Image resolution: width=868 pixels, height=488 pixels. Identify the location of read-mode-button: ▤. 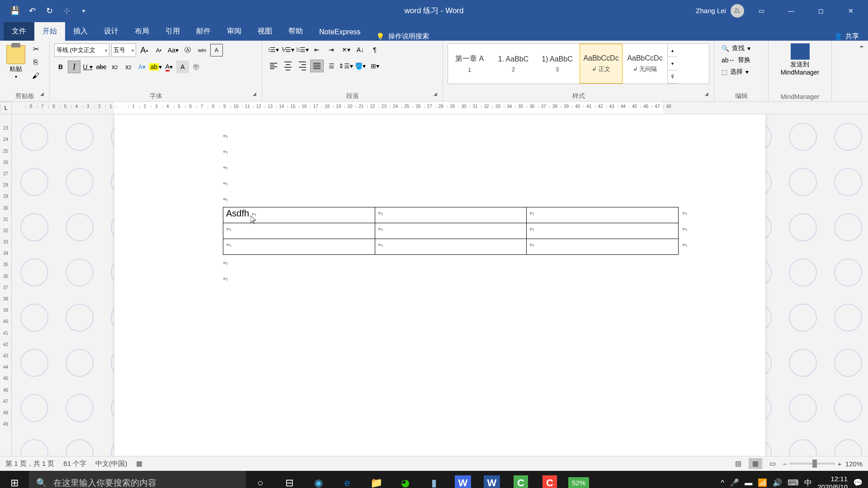
(738, 464).